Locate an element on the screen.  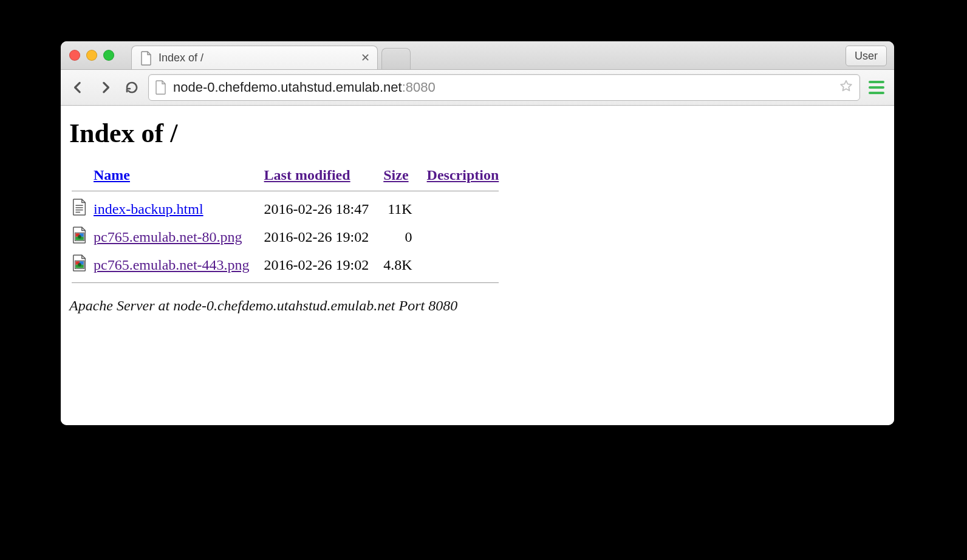
file-link: index-backup.html is located at coordinates (148, 209).